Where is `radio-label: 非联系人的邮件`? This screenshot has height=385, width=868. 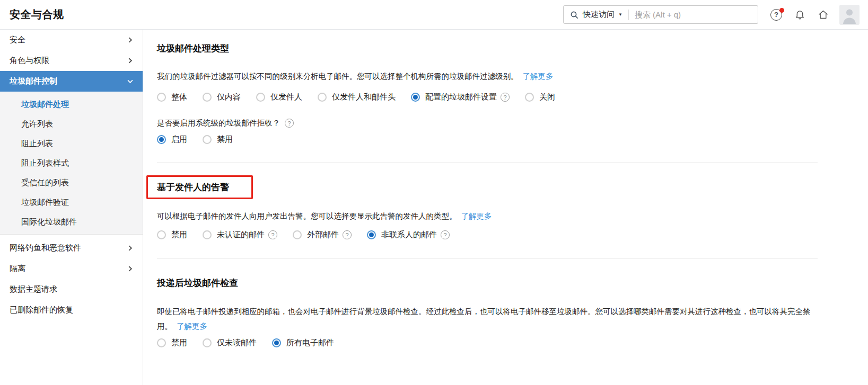
radio-label: 非联系人的邮件 is located at coordinates (409, 235).